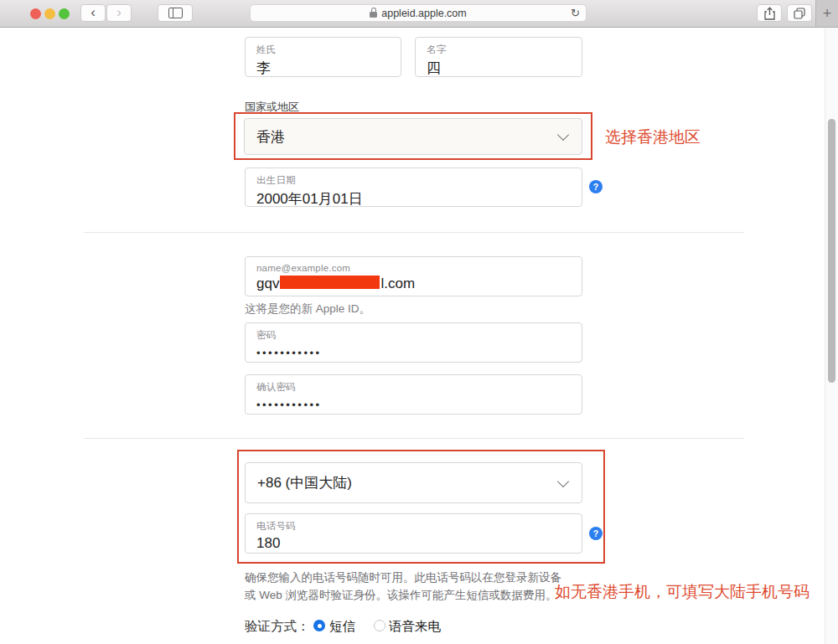 This screenshot has height=644, width=838. I want to click on phone-hint-line2: 或 Web 浏览器时验证身份。该操作可能产生短信或数据费用。, so click(401, 595).